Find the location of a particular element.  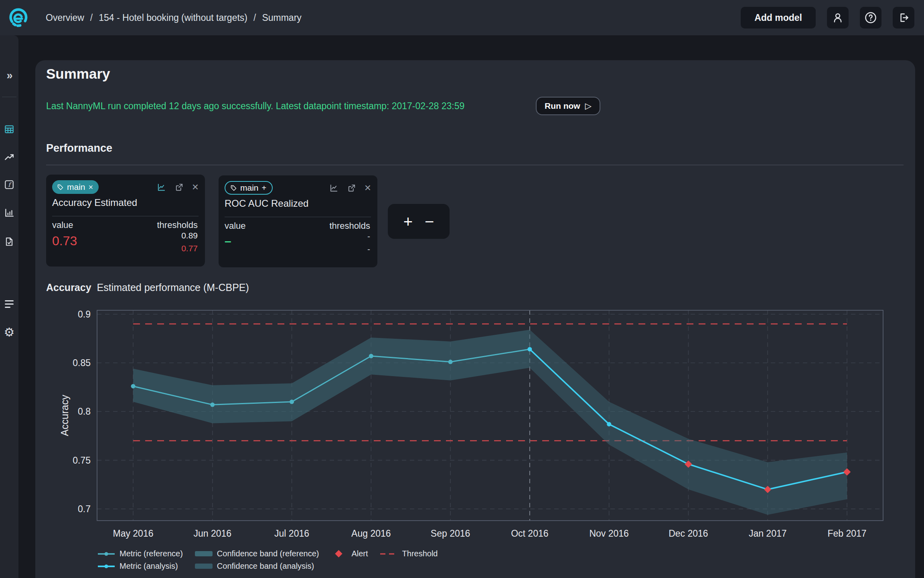

logout-icon is located at coordinates (904, 18).